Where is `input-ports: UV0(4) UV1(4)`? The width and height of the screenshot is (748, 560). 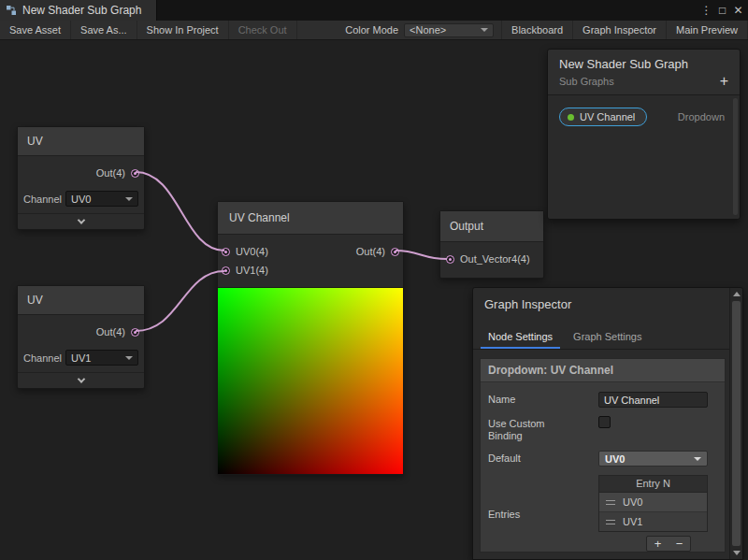 input-ports: UV0(4) UV1(4) is located at coordinates (243, 261).